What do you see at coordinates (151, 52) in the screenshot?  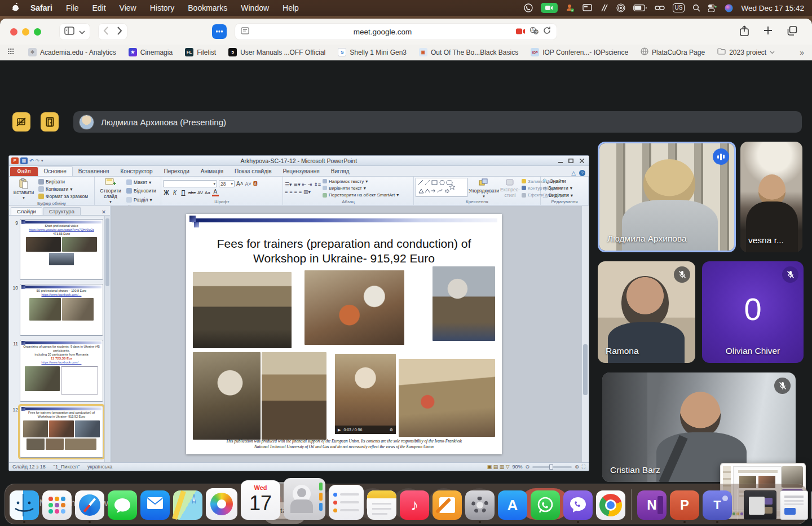 I see `bookmark-cinemagia: ★Cinemagia` at bounding box center [151, 52].